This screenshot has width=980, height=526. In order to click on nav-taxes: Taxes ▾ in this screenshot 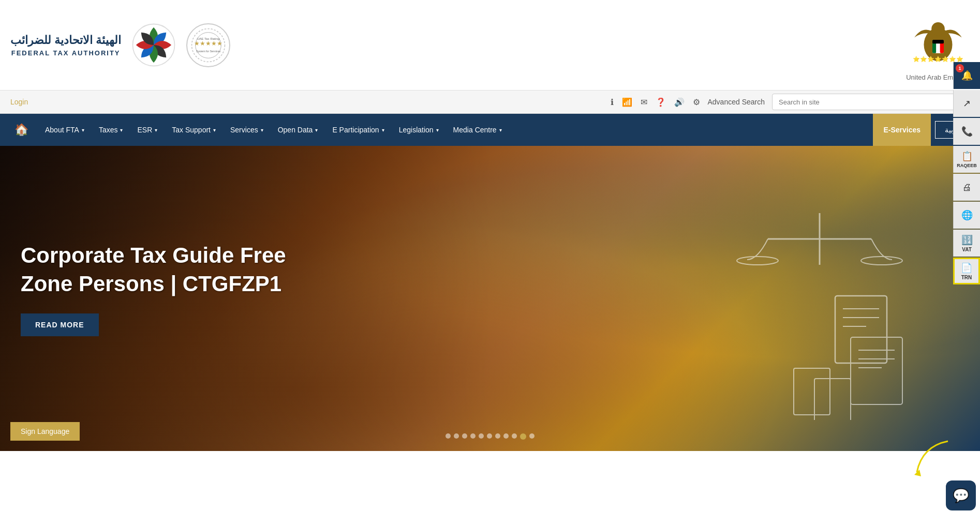, I will do `click(111, 130)`.